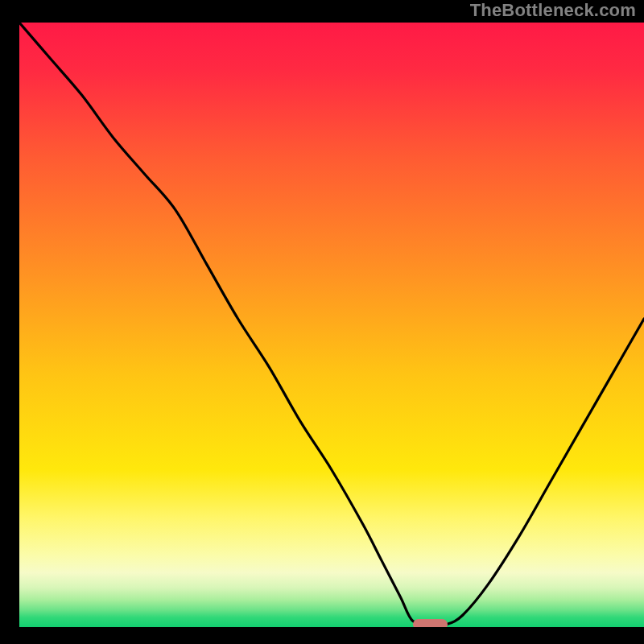 The image size is (644, 644). What do you see at coordinates (553, 10) in the screenshot?
I see `attribution-text: TheBottleneck.com` at bounding box center [553, 10].